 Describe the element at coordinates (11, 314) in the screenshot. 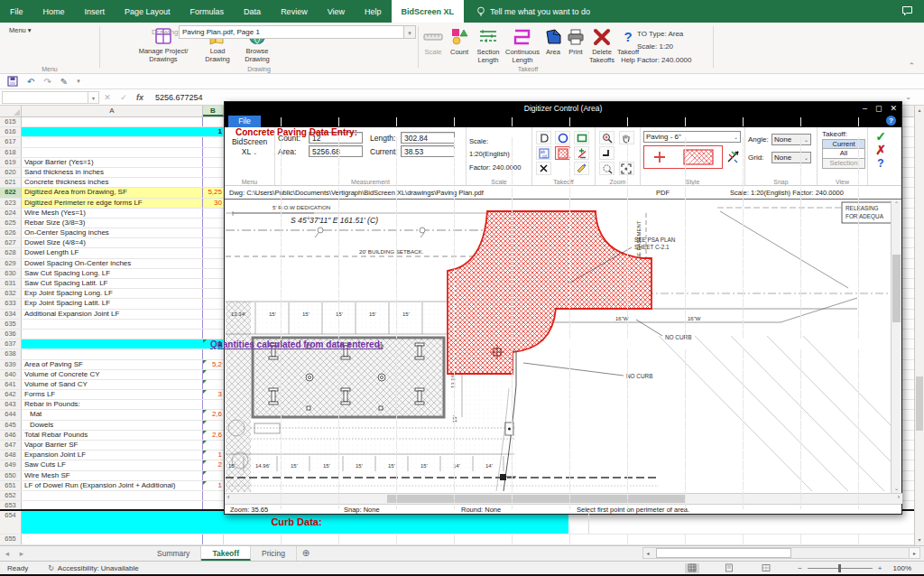

I see `row-header-634: 634` at that location.